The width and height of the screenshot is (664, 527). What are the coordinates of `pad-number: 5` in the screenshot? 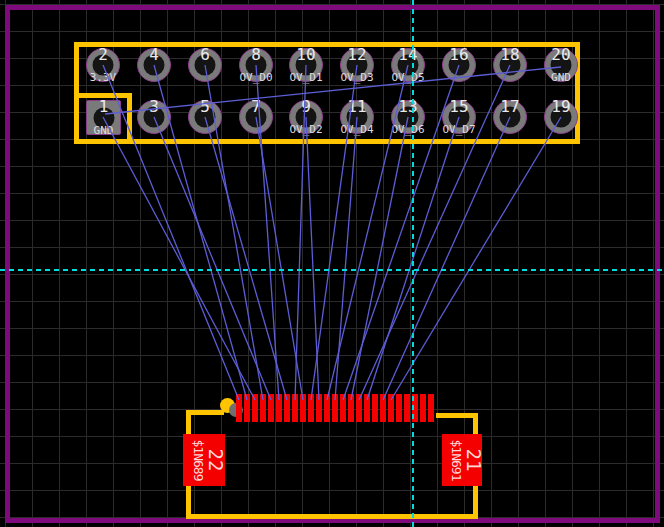 It's located at (205, 107).